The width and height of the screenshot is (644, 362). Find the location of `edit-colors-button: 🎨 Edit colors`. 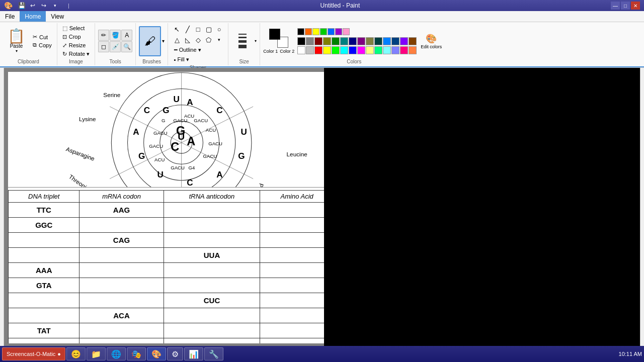

edit-colors-button: 🎨 Edit colors is located at coordinates (431, 41).